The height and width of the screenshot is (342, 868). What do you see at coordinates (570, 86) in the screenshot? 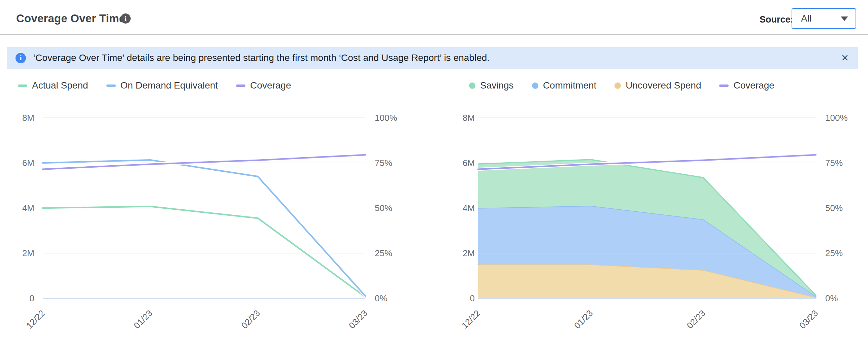
I see `legend-label: Commitment` at bounding box center [570, 86].